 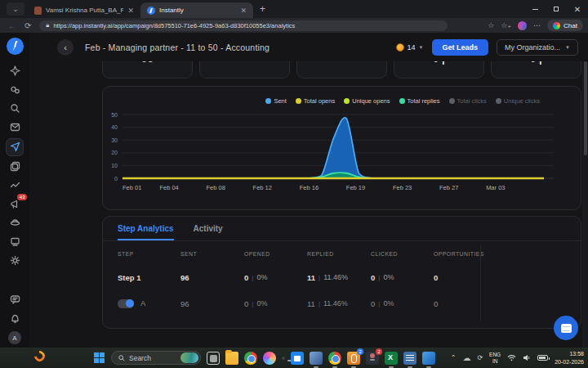 I want to click on back-icon: ←, so click(x=12, y=26).